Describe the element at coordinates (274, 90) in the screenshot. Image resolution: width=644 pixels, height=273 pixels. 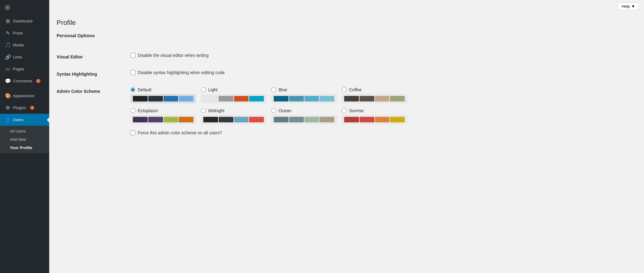
I see `color-scheme-radio-blue` at that location.